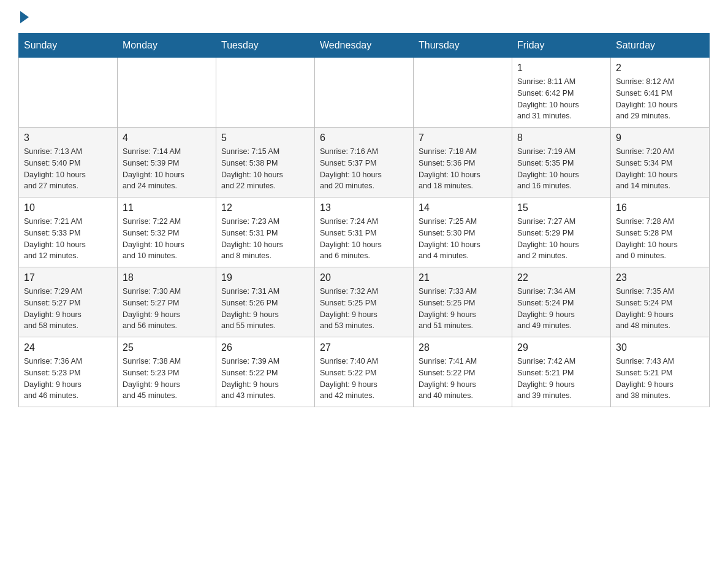 This screenshot has height=563, width=728. What do you see at coordinates (561, 68) in the screenshot?
I see `day-number: 1` at bounding box center [561, 68].